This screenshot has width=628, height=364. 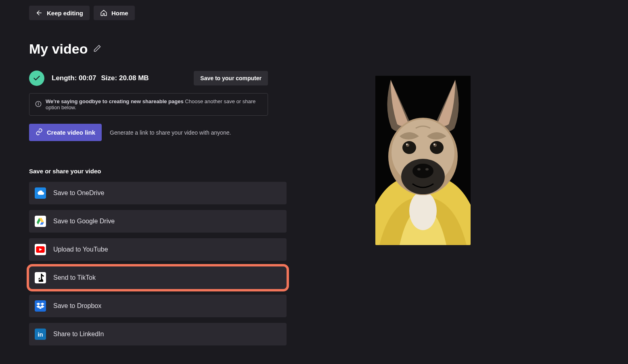 I want to click on create-video-link-button: Create video link, so click(x=65, y=132).